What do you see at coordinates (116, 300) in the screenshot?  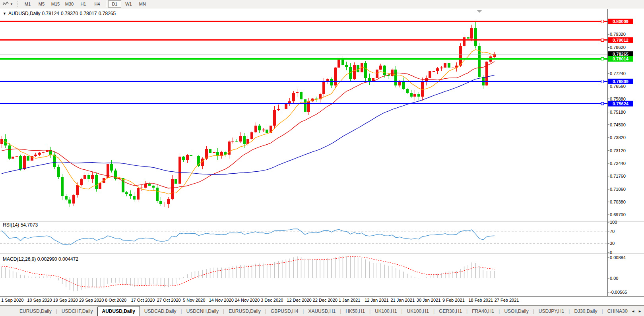 I see `date-label: 8 Oct 2020` at bounding box center [116, 300].